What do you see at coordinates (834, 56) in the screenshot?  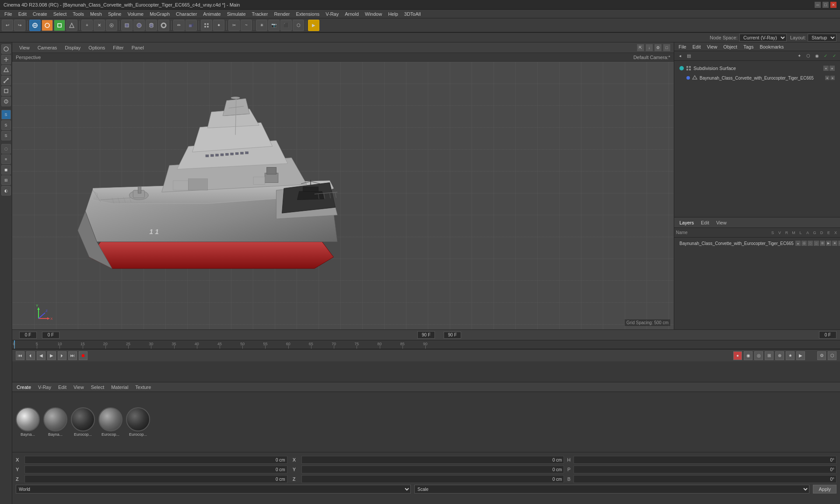 I see `obj-tb-check2: ✓` at bounding box center [834, 56].